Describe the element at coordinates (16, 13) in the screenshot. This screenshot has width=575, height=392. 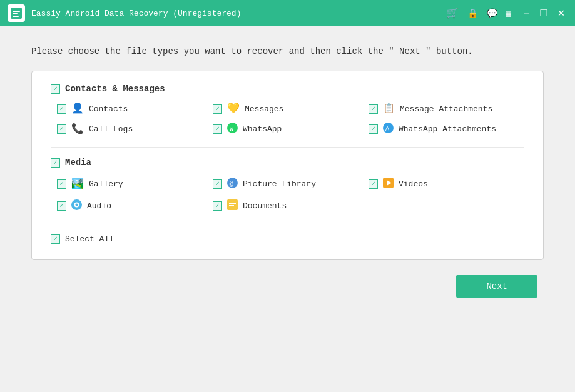
I see `app-logo` at that location.